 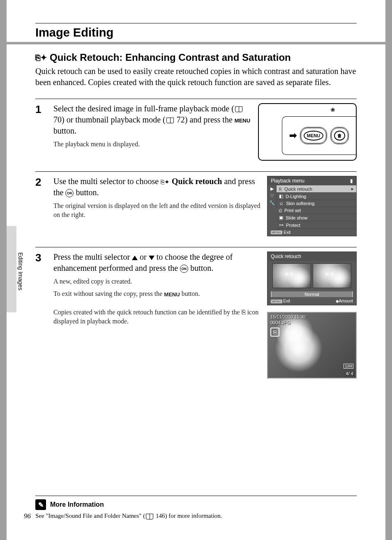 What do you see at coordinates (280, 189) in the screenshot?
I see `quick-retouch-icon: ⎘` at bounding box center [280, 189].